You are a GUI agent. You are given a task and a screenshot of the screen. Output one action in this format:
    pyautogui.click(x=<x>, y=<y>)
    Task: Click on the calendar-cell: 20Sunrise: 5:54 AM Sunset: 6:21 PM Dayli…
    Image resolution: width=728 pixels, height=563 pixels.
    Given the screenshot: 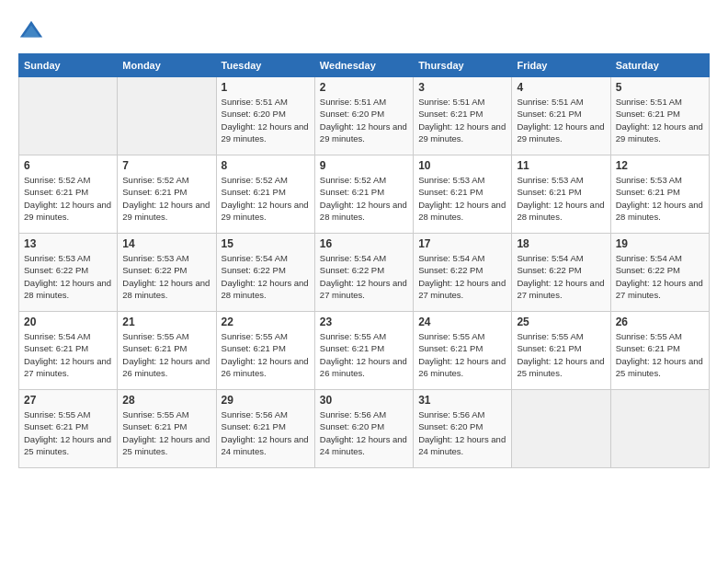 What is the action you would take?
    pyautogui.click(x=68, y=351)
    